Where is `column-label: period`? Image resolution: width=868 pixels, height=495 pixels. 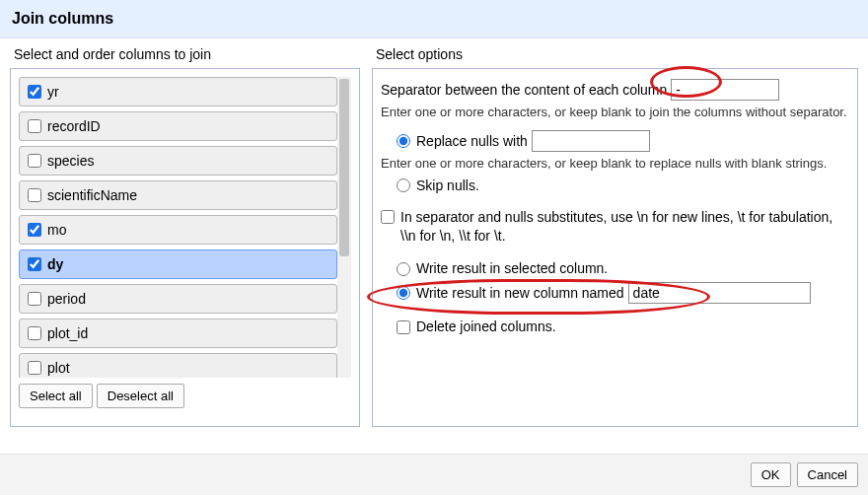
column-label: period is located at coordinates (67, 299).